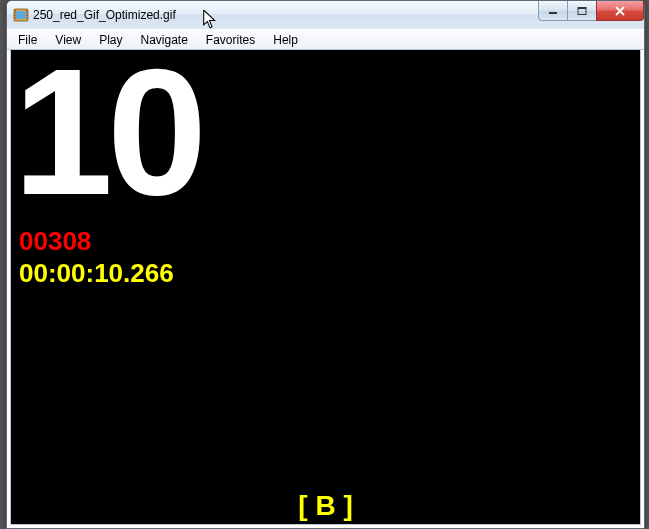  I want to click on close-button, so click(620, 11).